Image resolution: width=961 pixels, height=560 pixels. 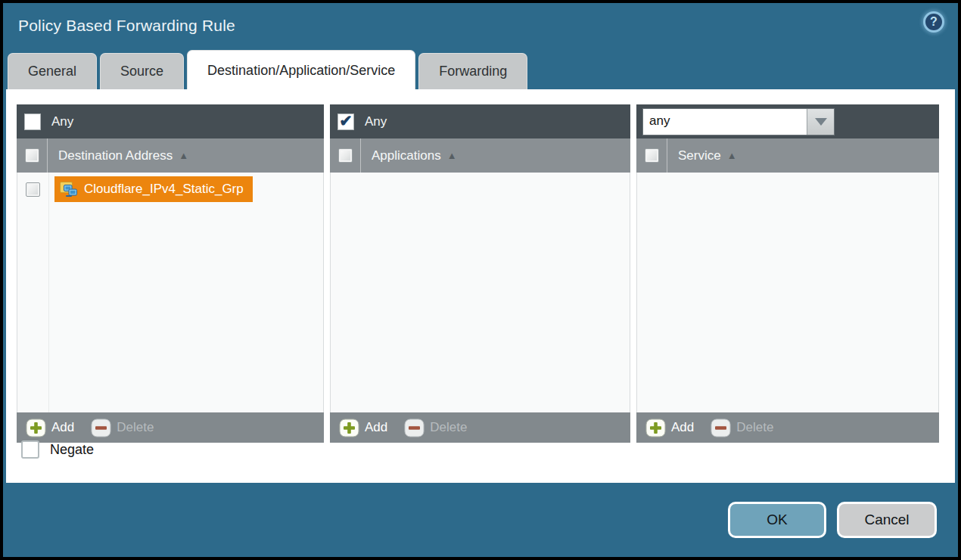 What do you see at coordinates (699, 156) in the screenshot?
I see `service-header-label: Service` at bounding box center [699, 156].